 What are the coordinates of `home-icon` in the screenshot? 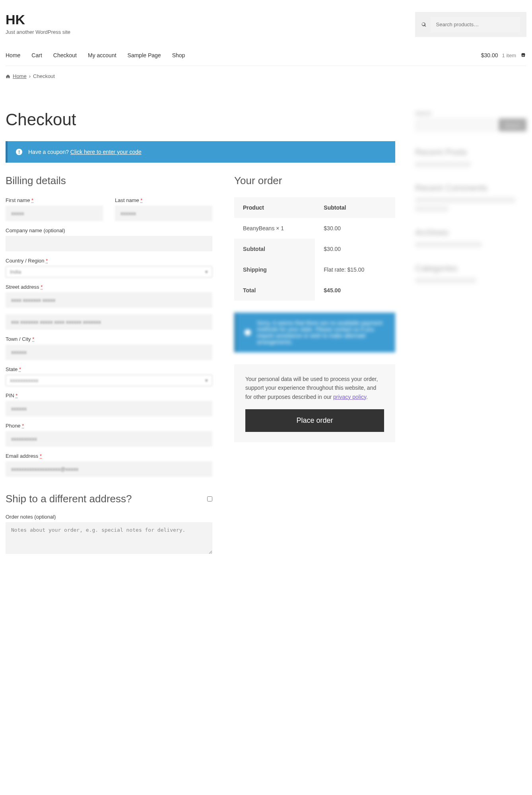 It's located at (8, 76).